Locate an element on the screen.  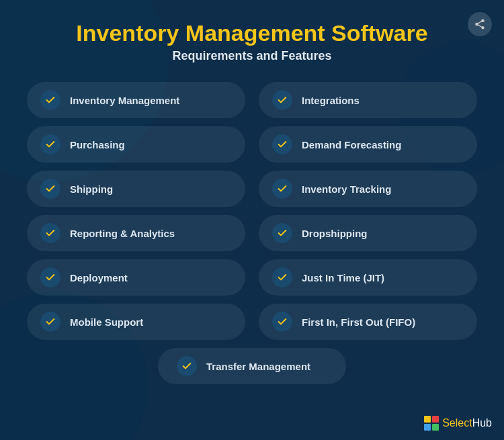
feature-item-integrations: Integrations is located at coordinates (368, 100).